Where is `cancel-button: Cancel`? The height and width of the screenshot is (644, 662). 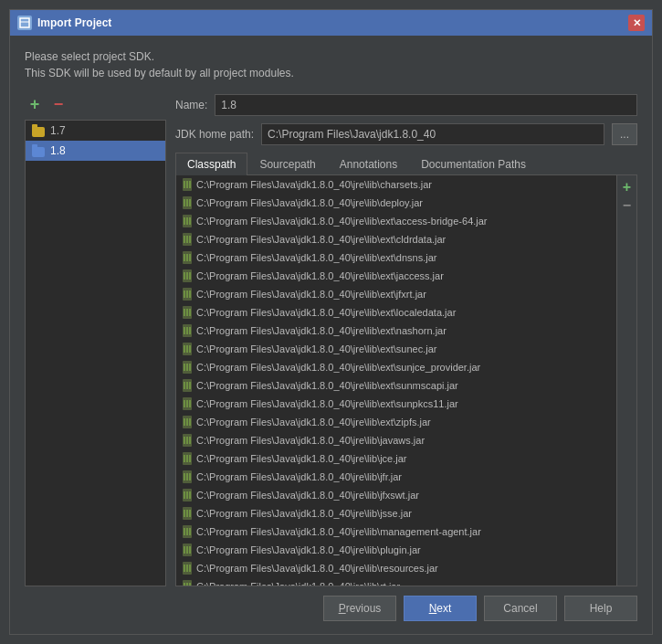 cancel-button: Cancel is located at coordinates (520, 608).